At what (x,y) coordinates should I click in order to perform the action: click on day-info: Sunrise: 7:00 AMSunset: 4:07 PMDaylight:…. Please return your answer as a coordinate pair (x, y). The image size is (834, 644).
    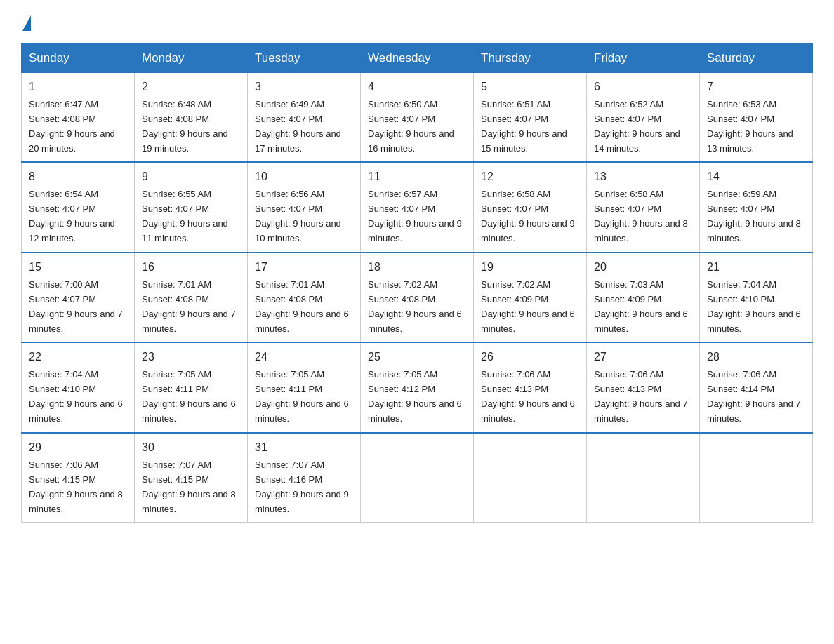
    Looking at the image, I should click on (76, 307).